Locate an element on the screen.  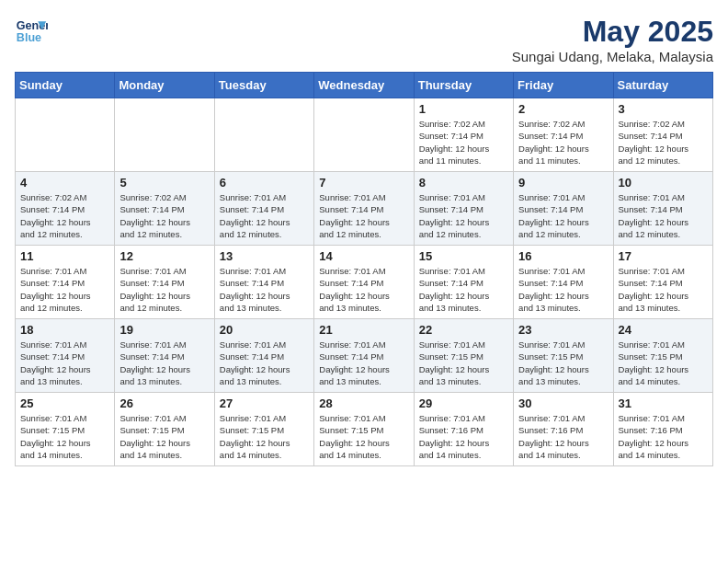
day-number: 9 is located at coordinates (563, 182).